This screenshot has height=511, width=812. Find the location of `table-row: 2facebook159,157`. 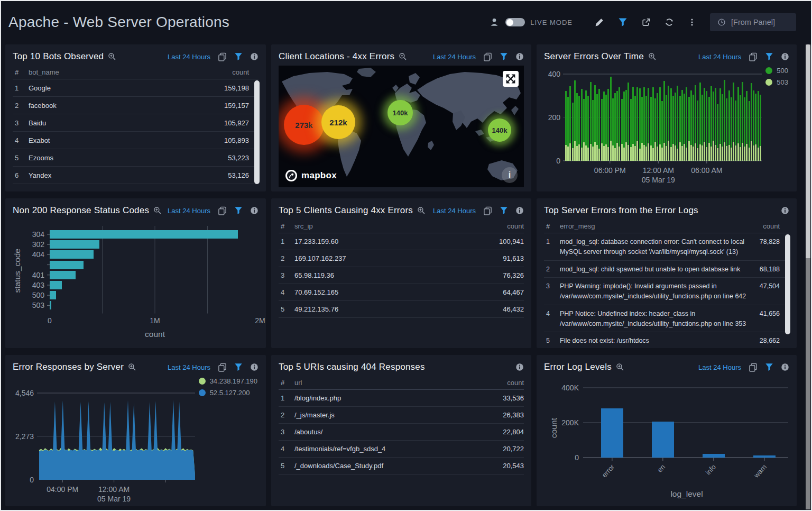

table-row: 2facebook159,157 is located at coordinates (135, 106).